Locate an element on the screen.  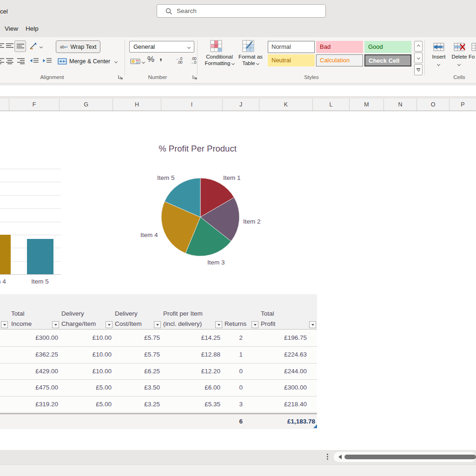
increase-indent-icon is located at coordinates (47, 61).